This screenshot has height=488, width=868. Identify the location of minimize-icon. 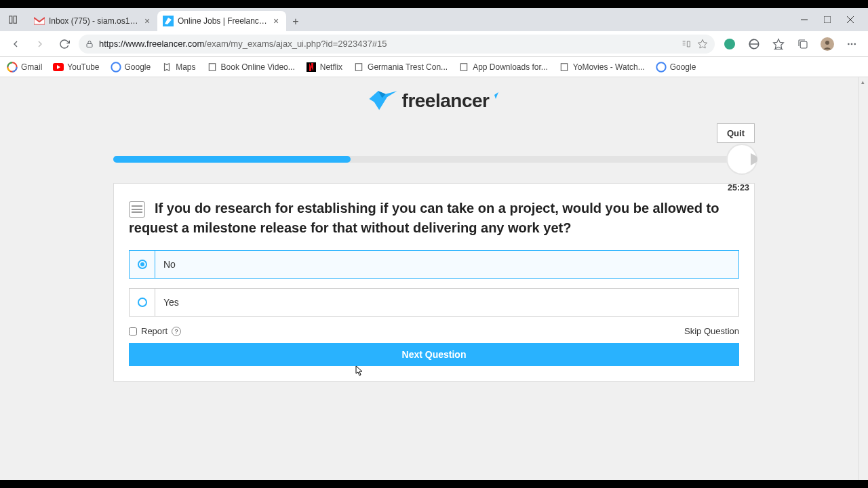
(804, 20).